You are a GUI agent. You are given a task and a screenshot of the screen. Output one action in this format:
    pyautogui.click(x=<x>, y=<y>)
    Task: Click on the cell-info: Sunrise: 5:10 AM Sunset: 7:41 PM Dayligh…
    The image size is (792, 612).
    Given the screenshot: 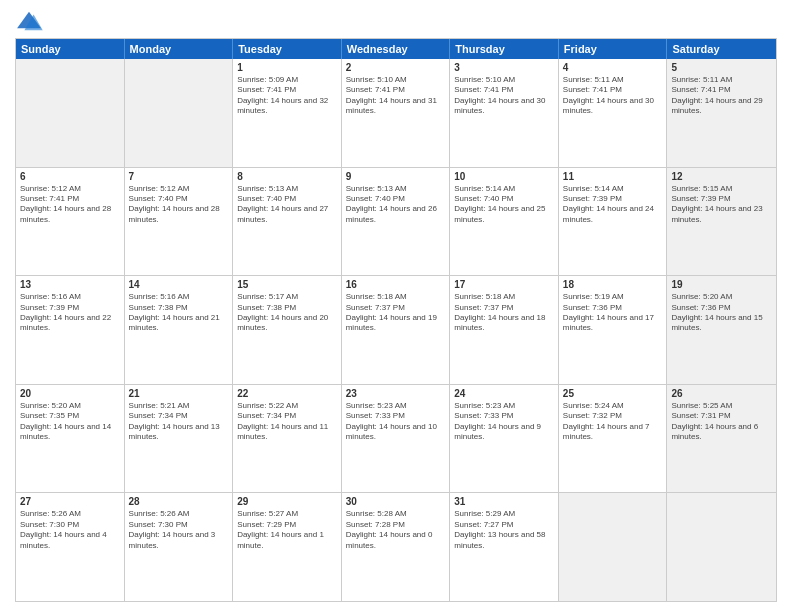 What is the action you would take?
    pyautogui.click(x=504, y=96)
    